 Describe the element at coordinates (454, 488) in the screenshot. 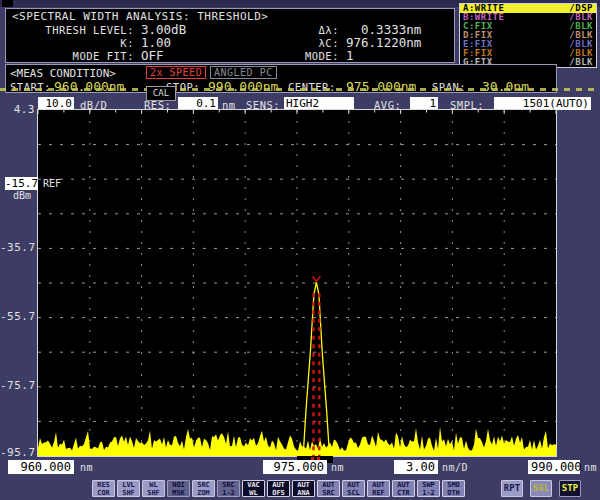

I see `softkey-smo-oth: SMOOTH` at that location.